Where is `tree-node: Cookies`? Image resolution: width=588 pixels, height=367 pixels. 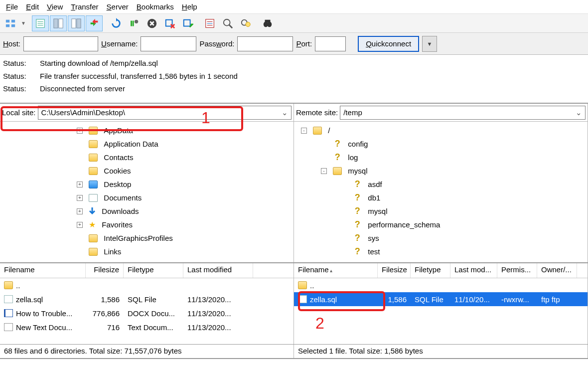
tree-node: Cookies is located at coordinates (147, 171).